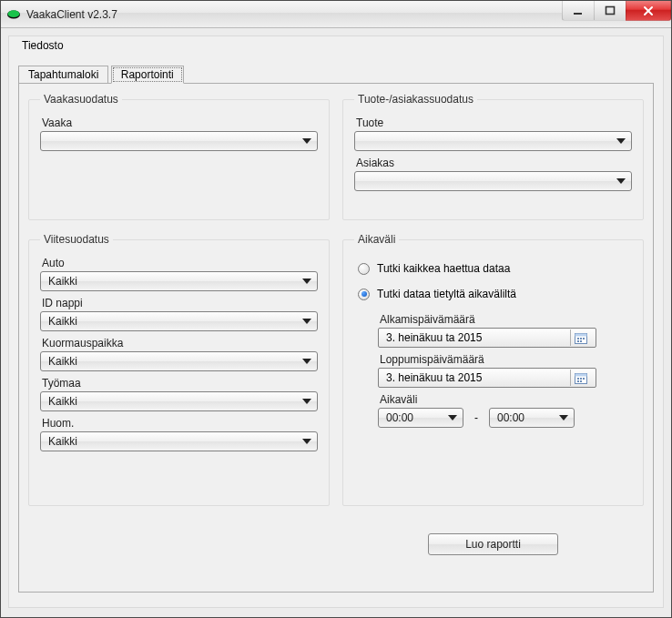  I want to click on select-id-button-value: Kaikki, so click(63, 321).